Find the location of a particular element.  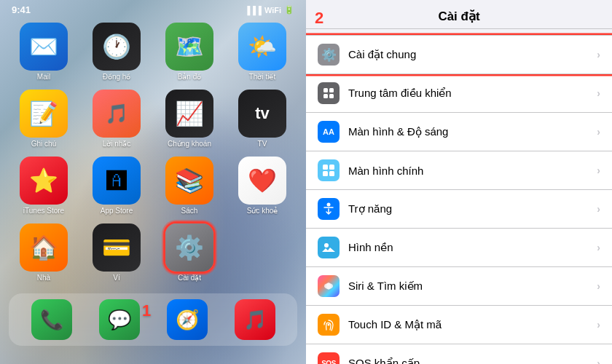

settings-title: Cài đặt is located at coordinates (459, 16).